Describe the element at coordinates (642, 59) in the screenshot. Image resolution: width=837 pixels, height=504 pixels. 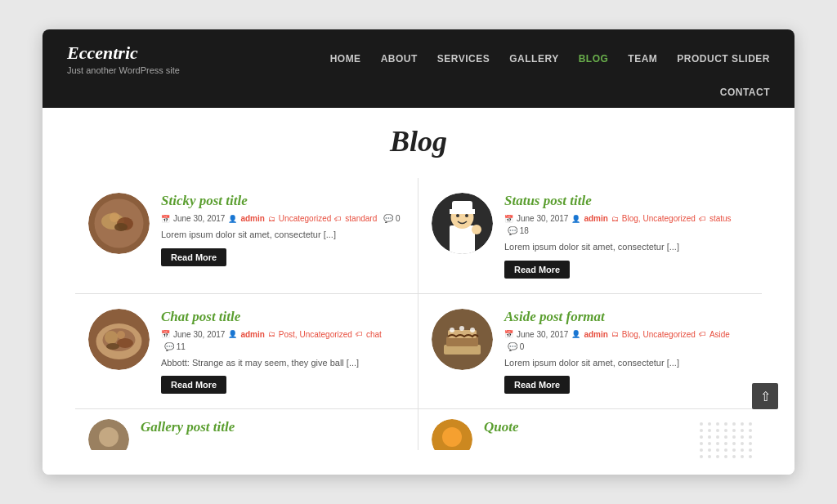
I see `nav-team: TEAM` at that location.